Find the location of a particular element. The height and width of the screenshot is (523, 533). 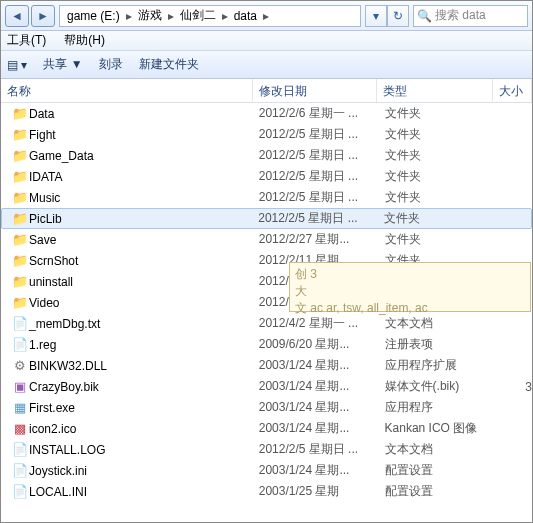

toolbar-newfolder: 新建文件夹 is located at coordinates (169, 64).